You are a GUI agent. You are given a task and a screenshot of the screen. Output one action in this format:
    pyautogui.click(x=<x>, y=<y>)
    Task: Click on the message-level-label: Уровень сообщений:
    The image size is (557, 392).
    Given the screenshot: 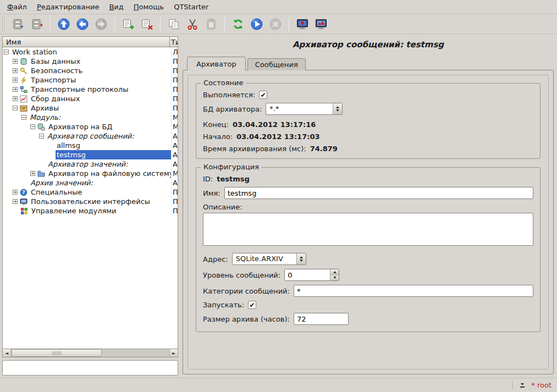 What is the action you would take?
    pyautogui.click(x=242, y=275)
    